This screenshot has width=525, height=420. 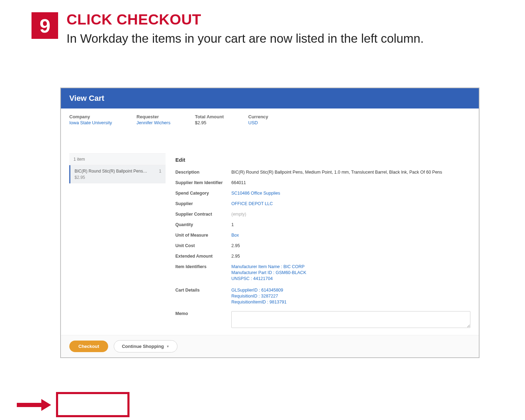 I want to click on chevron-down-icon: ▼, so click(x=168, y=346).